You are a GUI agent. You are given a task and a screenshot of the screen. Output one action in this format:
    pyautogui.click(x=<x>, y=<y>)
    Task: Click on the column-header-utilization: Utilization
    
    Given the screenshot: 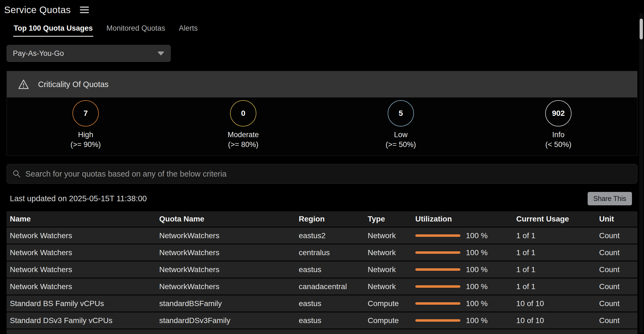 What is the action you would take?
    pyautogui.click(x=466, y=219)
    